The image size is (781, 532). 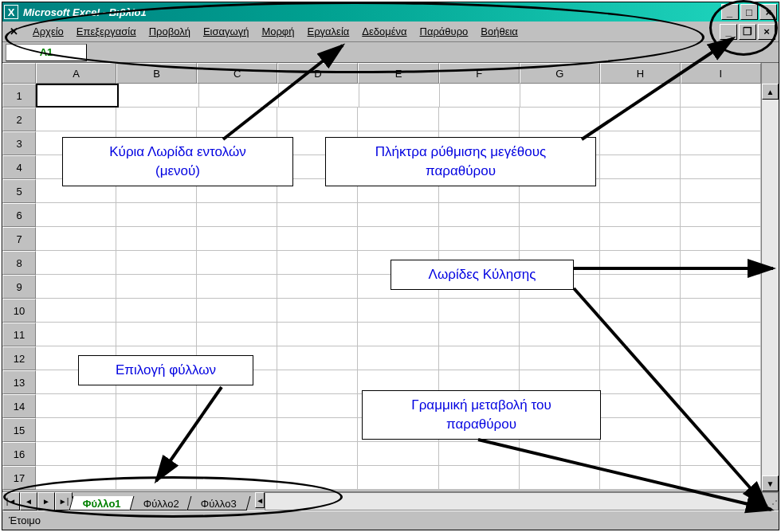 I want to click on menu-data: Δεδομένα, so click(x=384, y=32).